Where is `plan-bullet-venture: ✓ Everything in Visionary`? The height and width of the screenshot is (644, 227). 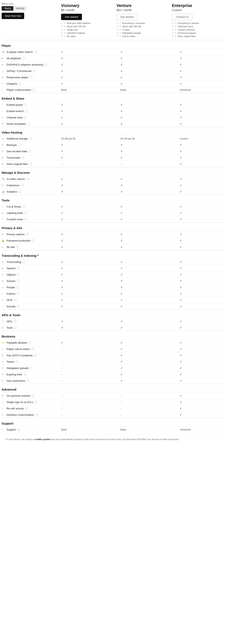
plan-bullet-venture: ✓ Everything in Visionary is located at coordinates (142, 23).